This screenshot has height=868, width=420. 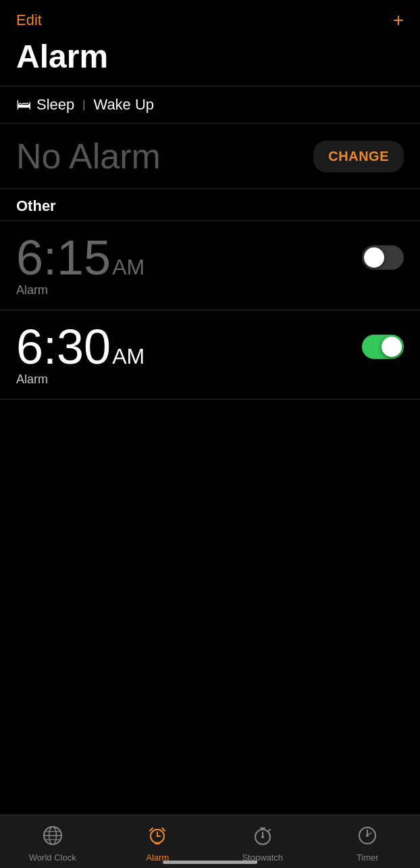 What do you see at coordinates (210, 399) in the screenshot?
I see `divider-alarm-end` at bounding box center [210, 399].